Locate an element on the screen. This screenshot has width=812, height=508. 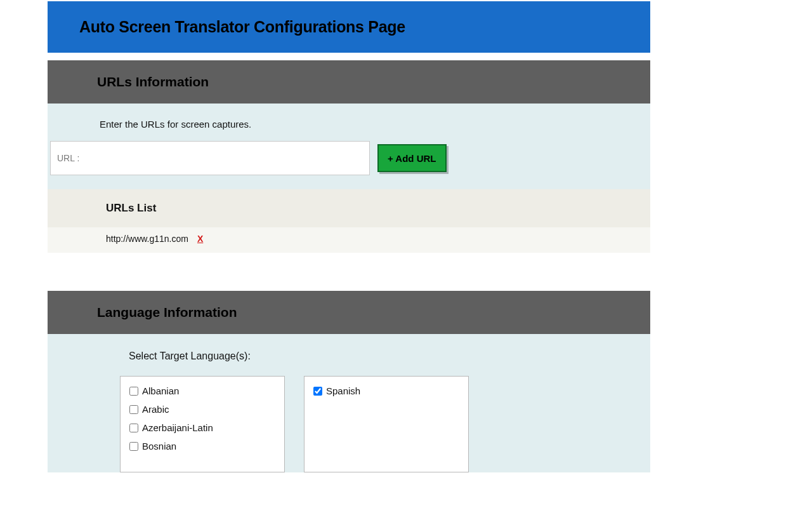
language-label: Spanish is located at coordinates (343, 391).